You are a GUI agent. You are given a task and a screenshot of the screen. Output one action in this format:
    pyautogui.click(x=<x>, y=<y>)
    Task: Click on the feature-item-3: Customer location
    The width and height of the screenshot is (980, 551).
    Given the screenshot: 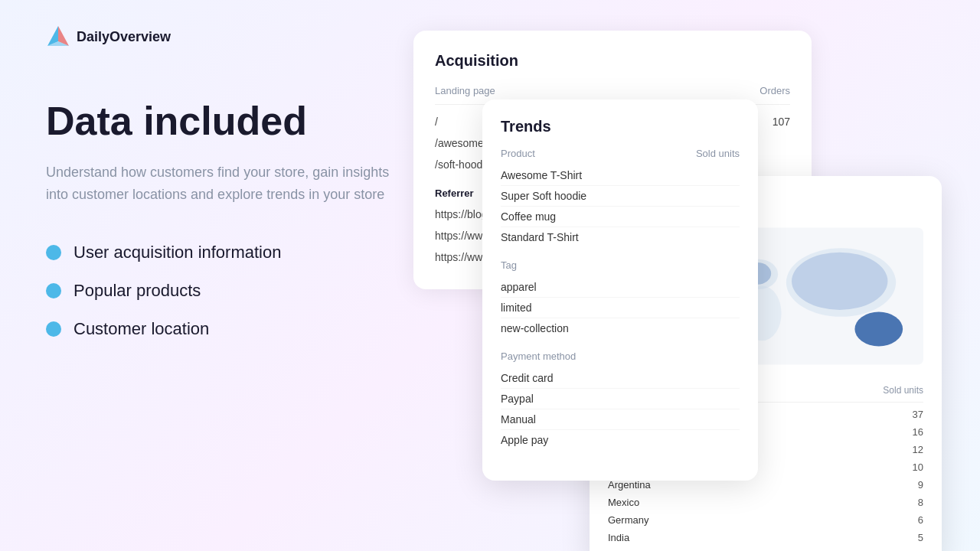 What is the action you would take?
    pyautogui.click(x=222, y=329)
    